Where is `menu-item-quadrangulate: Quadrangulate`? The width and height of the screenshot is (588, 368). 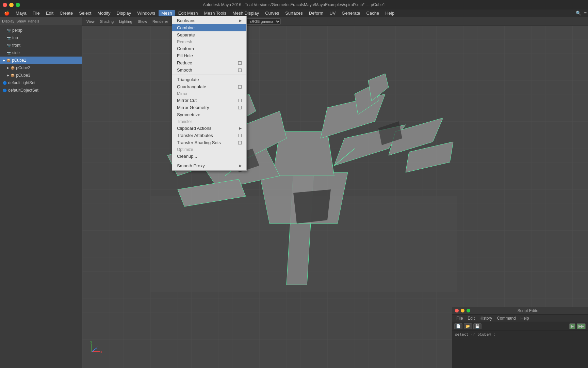
menu-item-quadrangulate: Quadrangulate is located at coordinates (209, 87).